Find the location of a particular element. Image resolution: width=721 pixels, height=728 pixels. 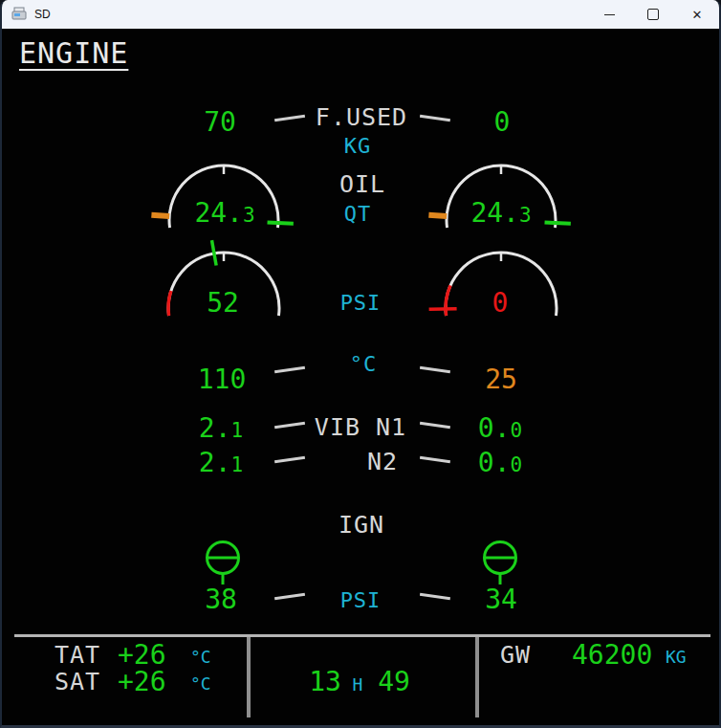

oil-press-unit: PSI is located at coordinates (361, 302).